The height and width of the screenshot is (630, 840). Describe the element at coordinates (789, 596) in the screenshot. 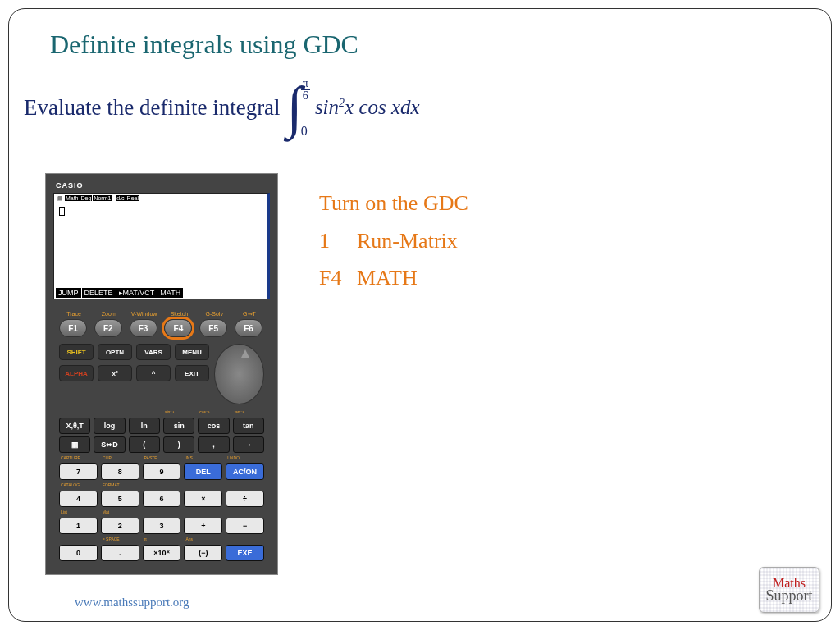

I see `logo-line2: Support` at that location.